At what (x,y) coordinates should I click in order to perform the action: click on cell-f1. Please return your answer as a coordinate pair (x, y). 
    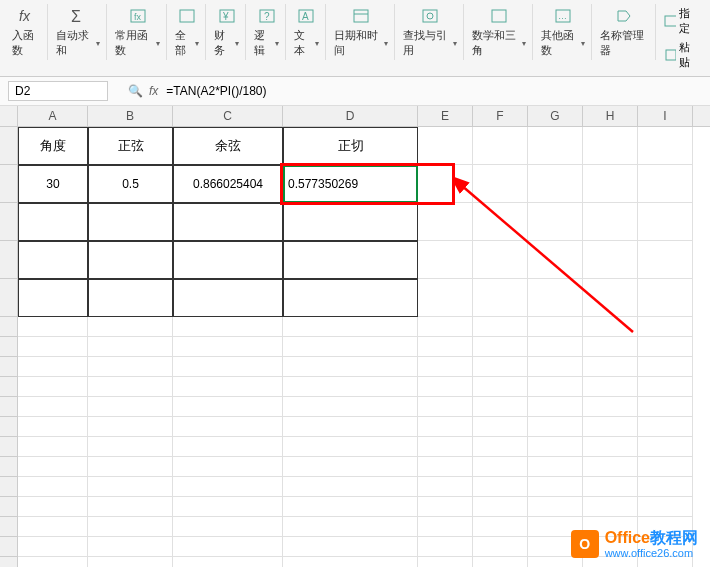
    Looking at the image, I should click on (500, 146).